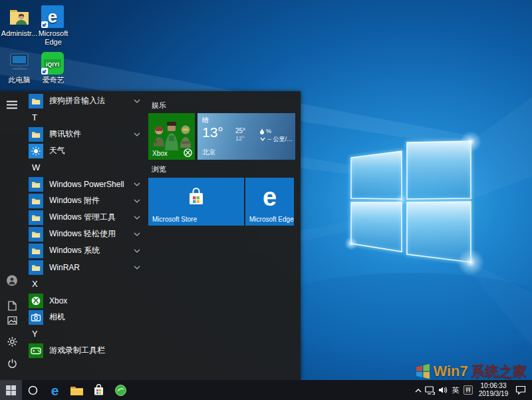 The image size is (532, 400). I want to click on section-letter: T, so click(35, 117).